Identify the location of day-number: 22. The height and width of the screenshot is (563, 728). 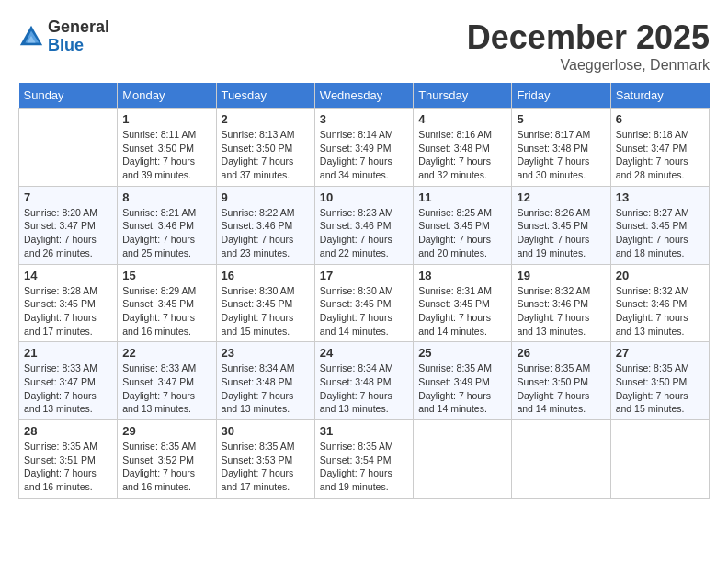
(166, 353).